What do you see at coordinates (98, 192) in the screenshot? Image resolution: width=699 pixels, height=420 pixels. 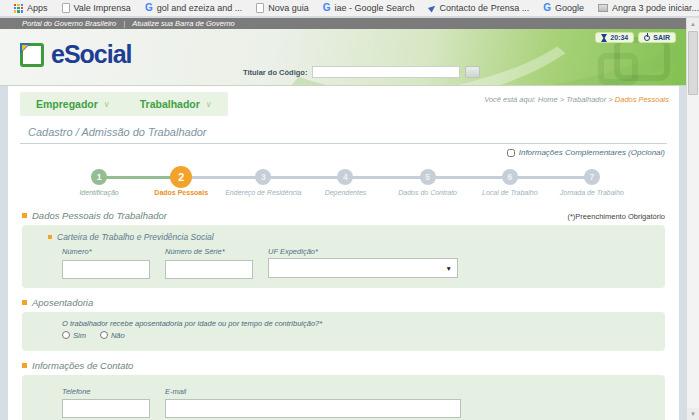 I see `step-label: Identificação` at bounding box center [98, 192].